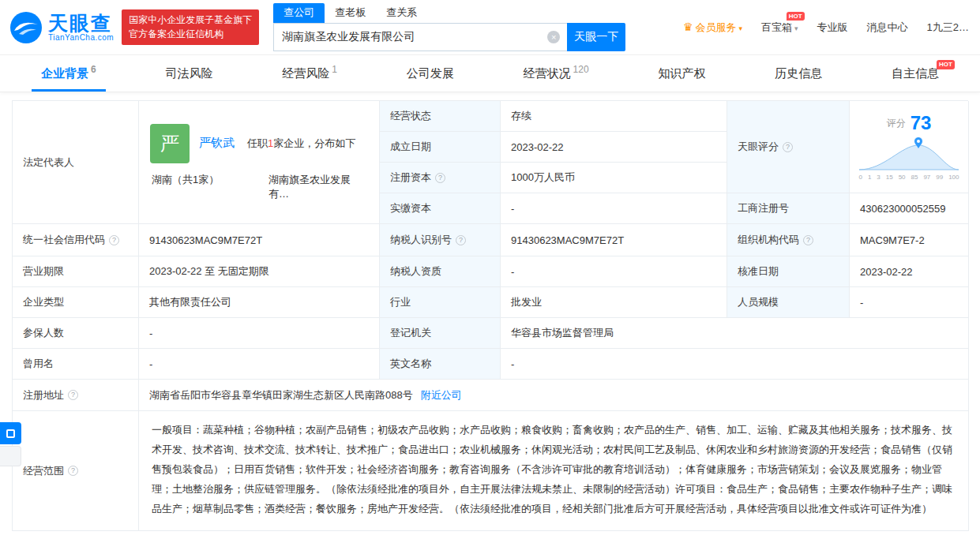 This screenshot has height=539, width=980. I want to click on pro-version-link: 专业版, so click(832, 28).